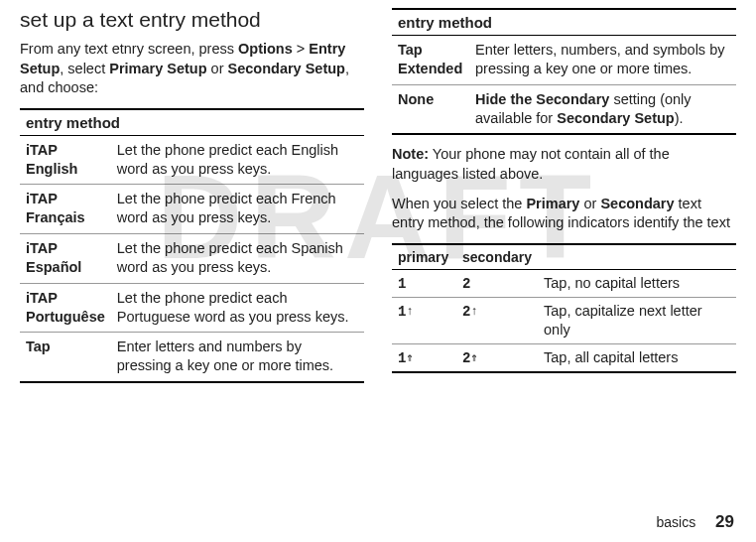 This screenshot has height=542, width=756. Describe the element at coordinates (425, 257) in the screenshot. I see `col-primary: primary` at that location.